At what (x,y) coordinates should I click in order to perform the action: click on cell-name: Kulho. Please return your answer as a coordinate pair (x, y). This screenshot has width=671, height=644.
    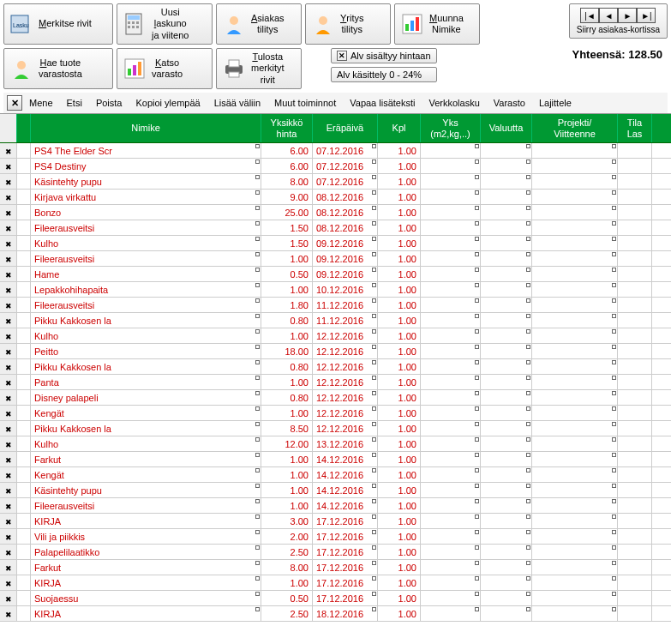
    Looking at the image, I should click on (146, 444).